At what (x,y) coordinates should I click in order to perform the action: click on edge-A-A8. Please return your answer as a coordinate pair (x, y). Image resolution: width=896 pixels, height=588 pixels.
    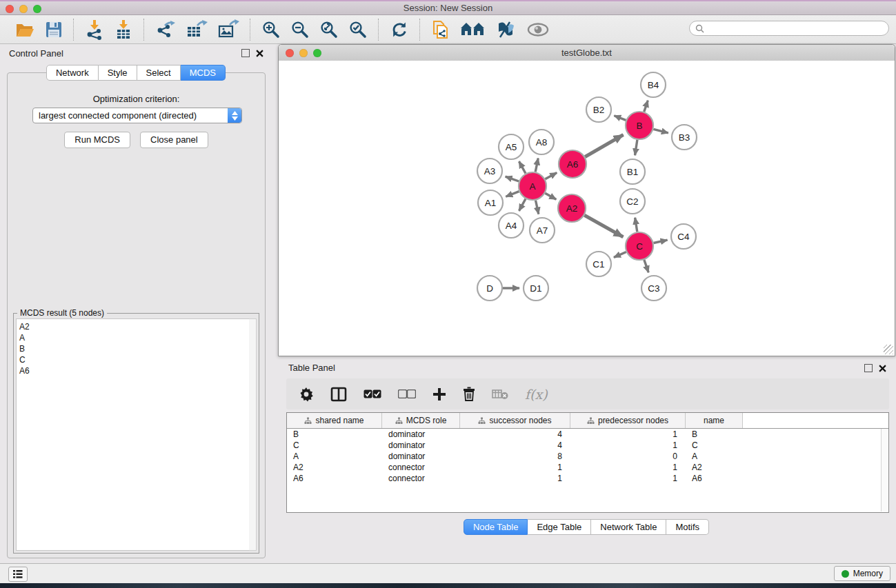
    Looking at the image, I should click on (537, 165).